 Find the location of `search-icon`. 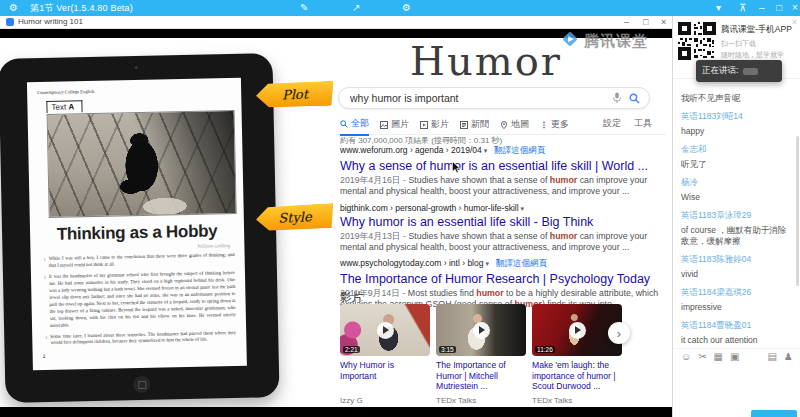

search-icon is located at coordinates (634, 98).